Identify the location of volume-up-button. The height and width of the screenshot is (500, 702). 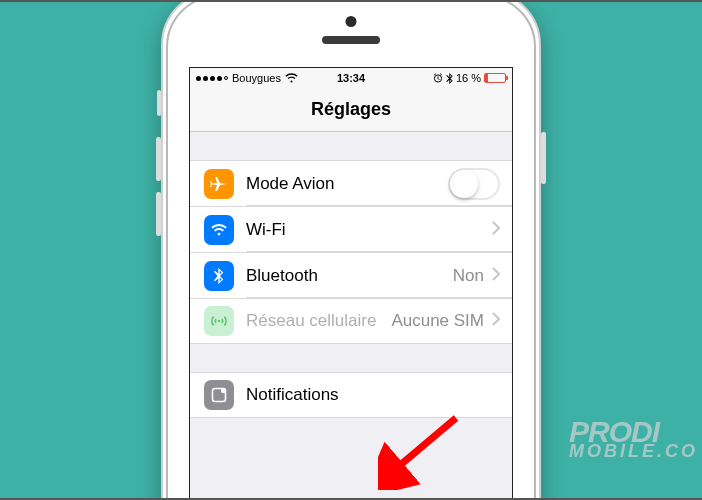
(158, 159).